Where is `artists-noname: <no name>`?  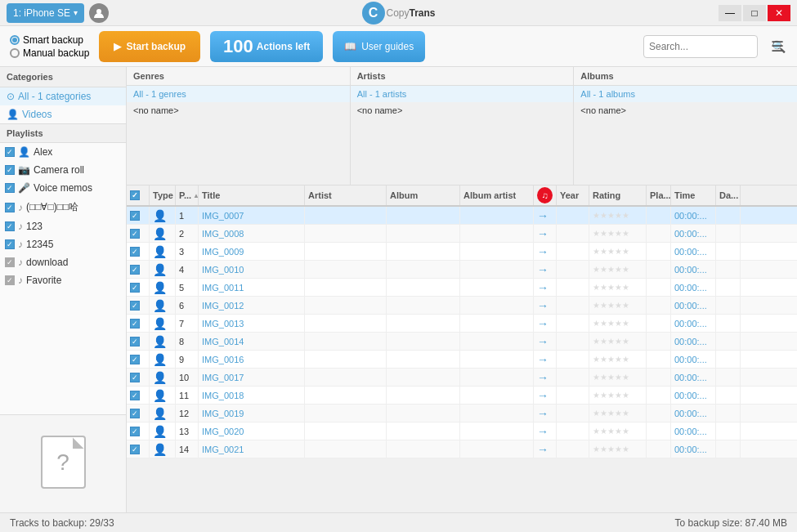 artists-noname: <no name> is located at coordinates (463, 110).